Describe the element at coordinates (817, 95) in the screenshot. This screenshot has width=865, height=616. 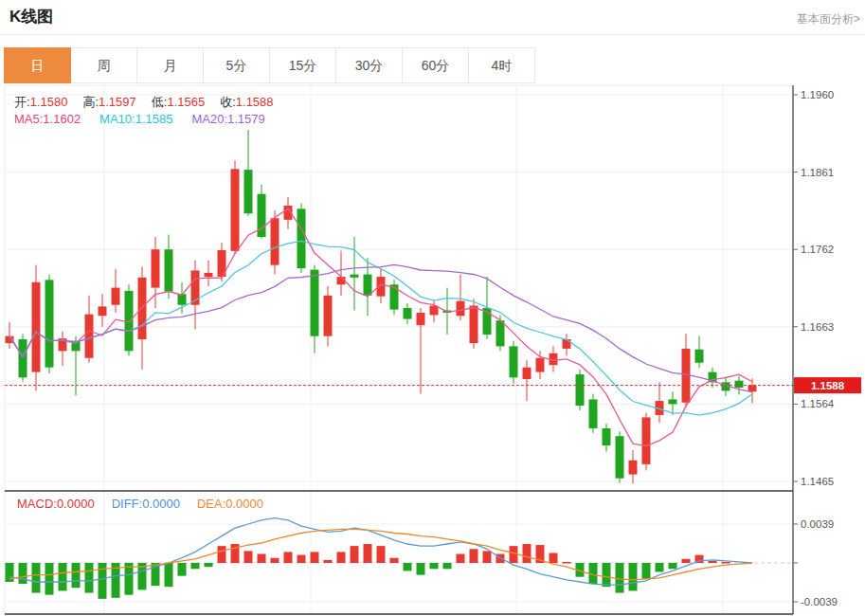
I see `y-axis-label: 1.1960` at that location.